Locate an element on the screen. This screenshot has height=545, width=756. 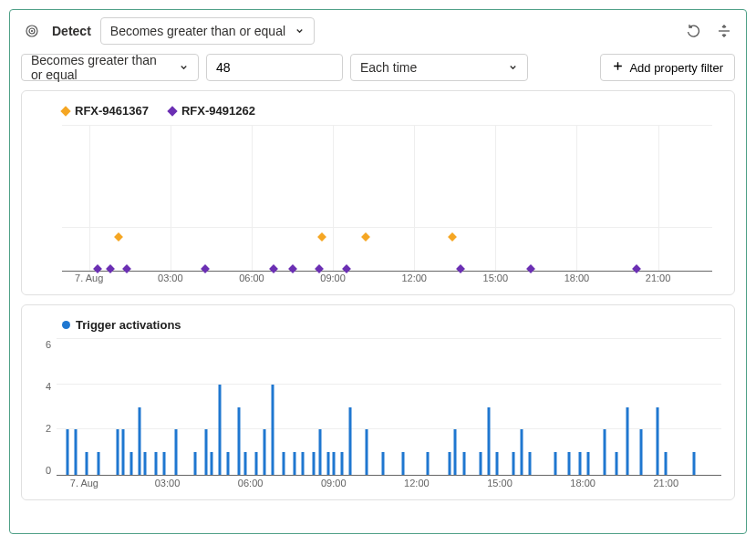
frequency-select: Each time is located at coordinates (440, 67).